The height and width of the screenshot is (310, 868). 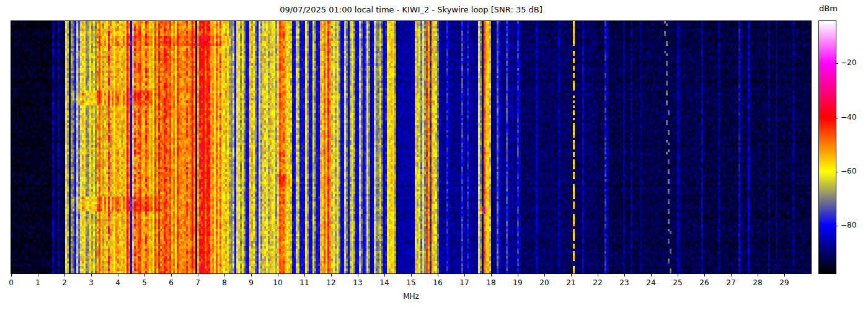 I want to click on x-tick-label: 3, so click(x=91, y=283).